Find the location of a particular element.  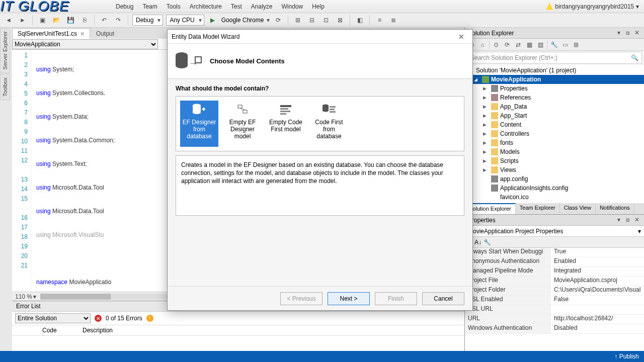

properties-target-select: MovieApplication Project Properties▾ is located at coordinates (554, 231).